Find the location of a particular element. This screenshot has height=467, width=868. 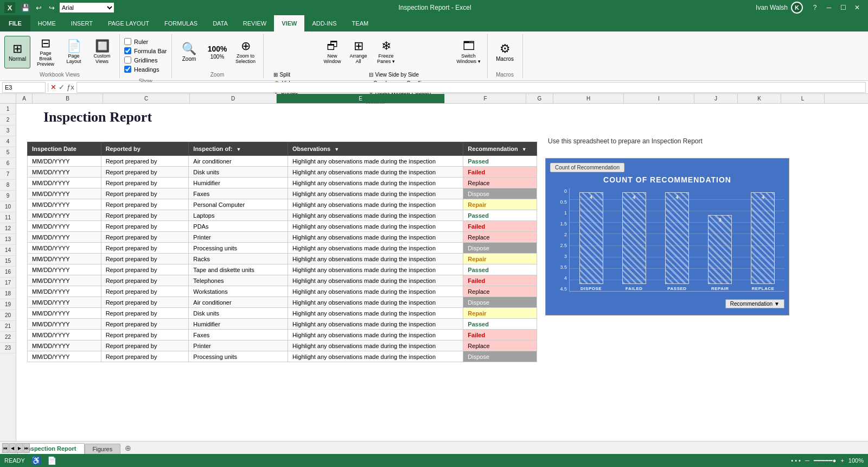

undo-button: ↩ is located at coordinates (39, 8).